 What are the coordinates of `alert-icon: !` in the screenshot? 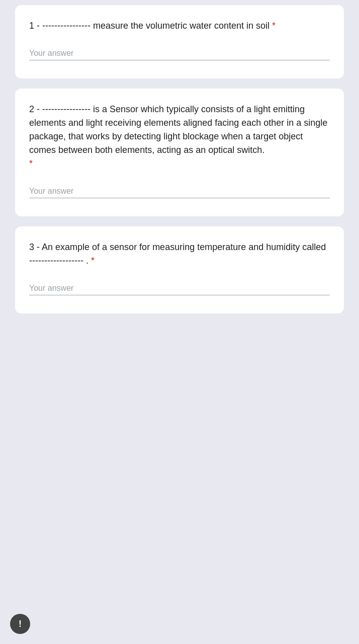 It's located at (20, 624).